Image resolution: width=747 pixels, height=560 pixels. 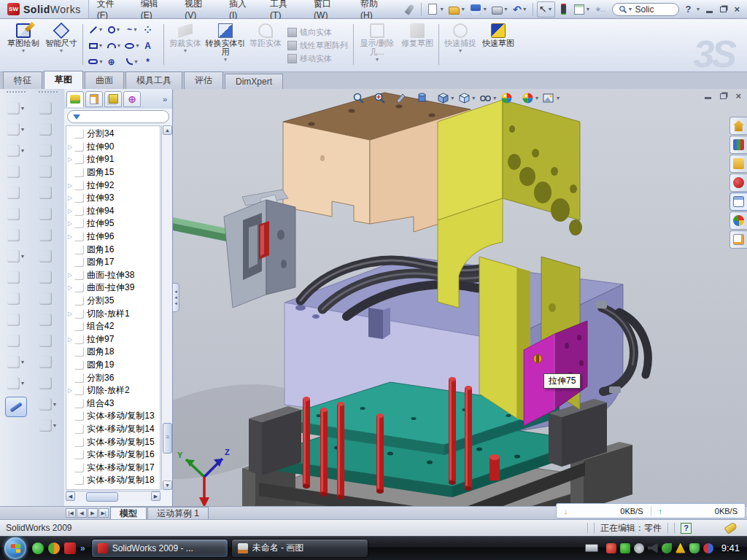 What do you see at coordinates (113, 173) in the screenshot?
I see `feature-tree-item: ▷ 圆角15` at bounding box center [113, 173].